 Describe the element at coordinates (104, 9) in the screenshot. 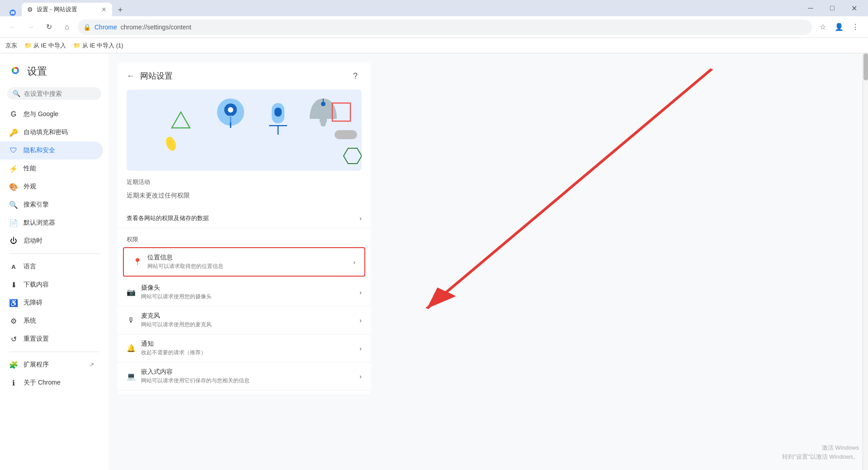

I see `close-tab-button: ✕` at that location.